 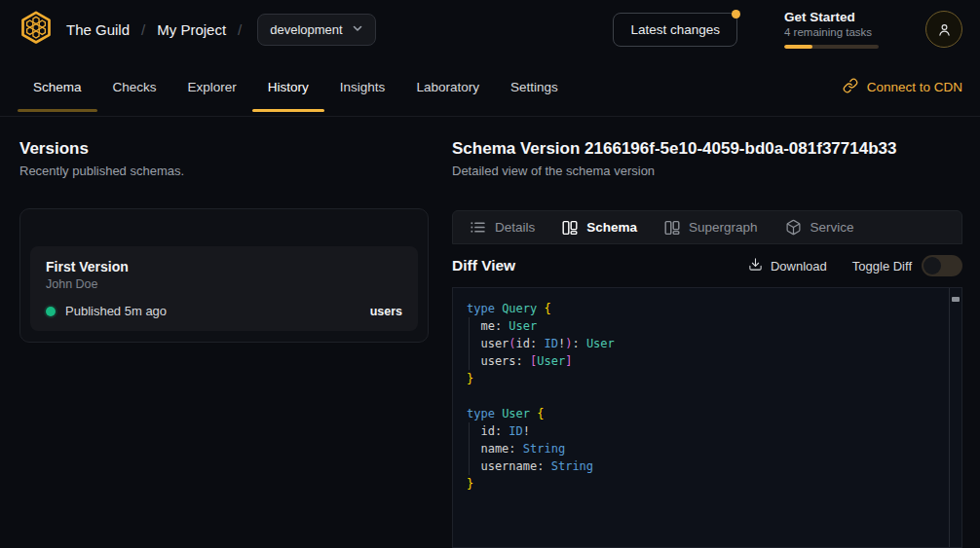 What do you see at coordinates (908, 266) in the screenshot?
I see `toggle-diff-control: Toggle Diff` at bounding box center [908, 266].